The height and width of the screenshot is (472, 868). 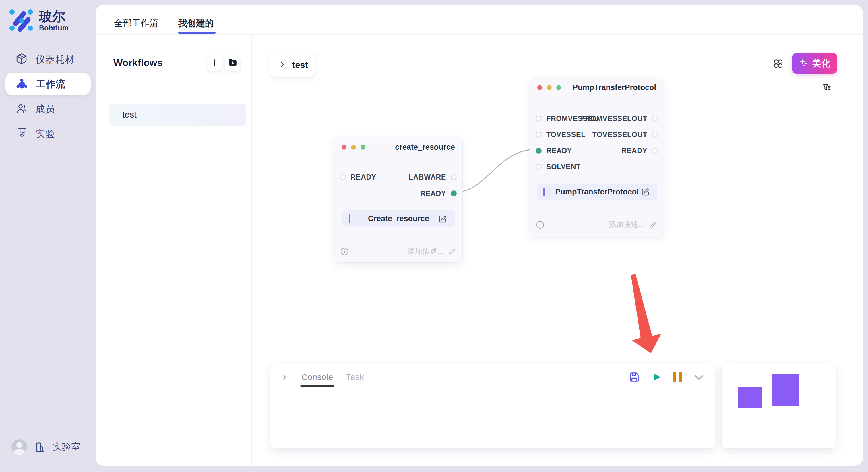 What do you see at coordinates (398, 147) in the screenshot?
I see `node-header: create_resource` at bounding box center [398, 147].